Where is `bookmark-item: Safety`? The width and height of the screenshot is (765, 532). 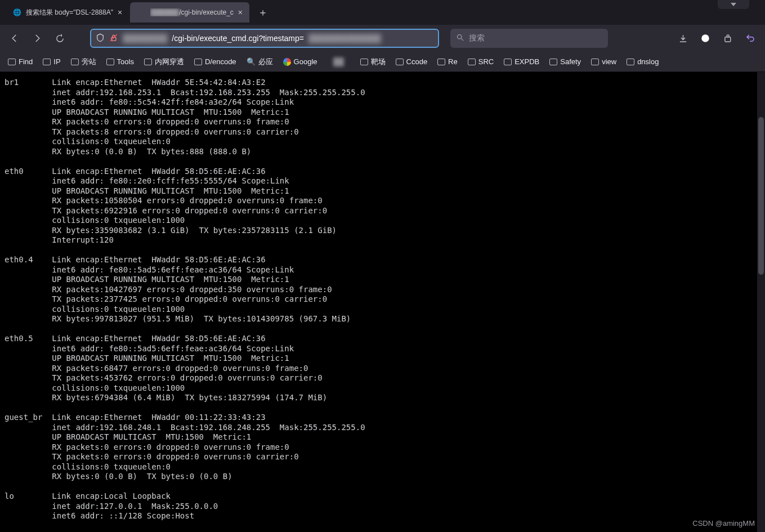 bookmark-item: Safety is located at coordinates (565, 62).